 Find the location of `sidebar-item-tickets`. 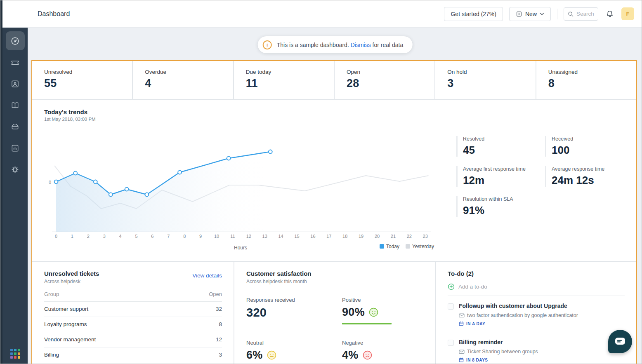

sidebar-item-tickets is located at coordinates (15, 62).